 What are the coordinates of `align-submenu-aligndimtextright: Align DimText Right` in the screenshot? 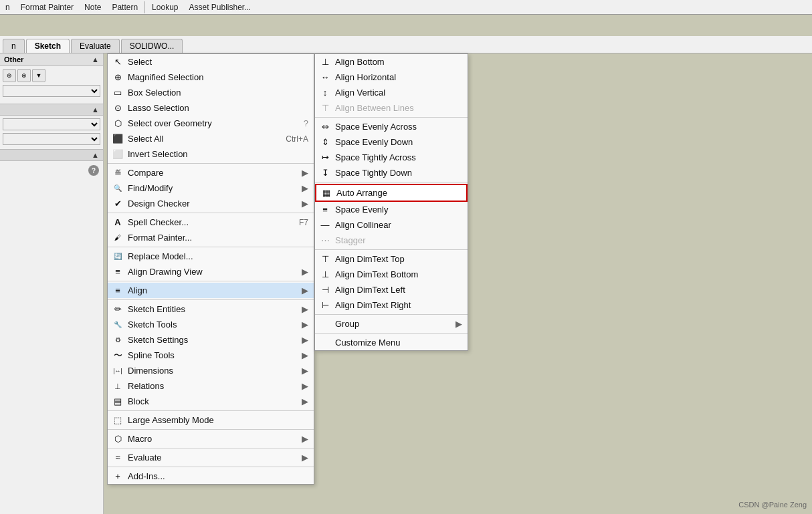 It's located at (391, 305).